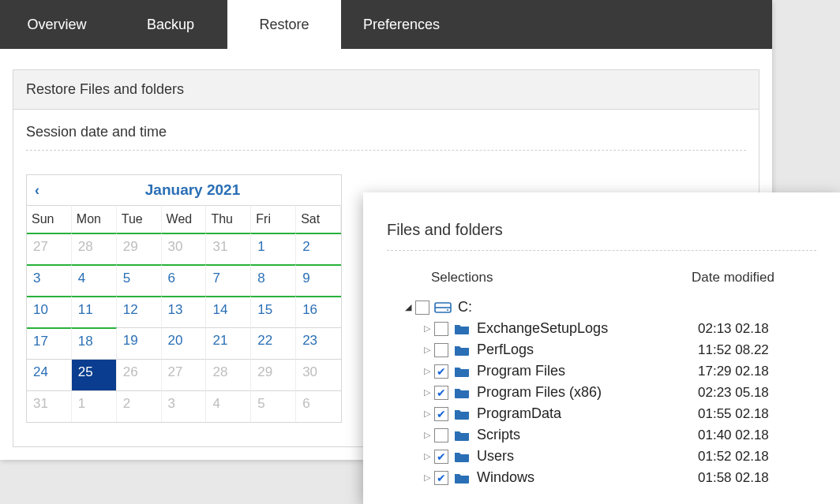  Describe the element at coordinates (273, 280) in the screenshot. I see `calendar-day: 8` at that location.